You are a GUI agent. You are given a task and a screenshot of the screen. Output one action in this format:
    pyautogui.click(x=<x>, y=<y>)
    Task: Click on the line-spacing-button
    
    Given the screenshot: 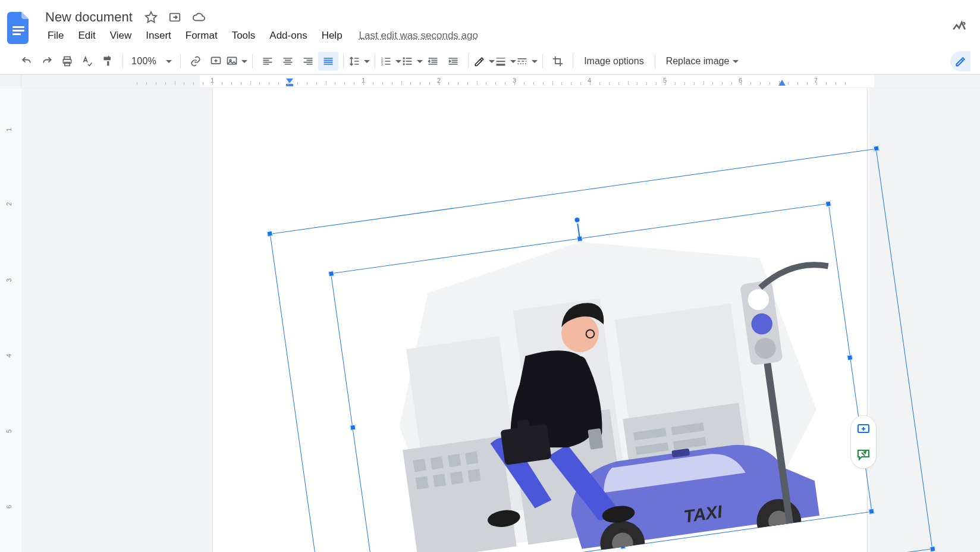 What is the action you would take?
    pyautogui.click(x=359, y=61)
    